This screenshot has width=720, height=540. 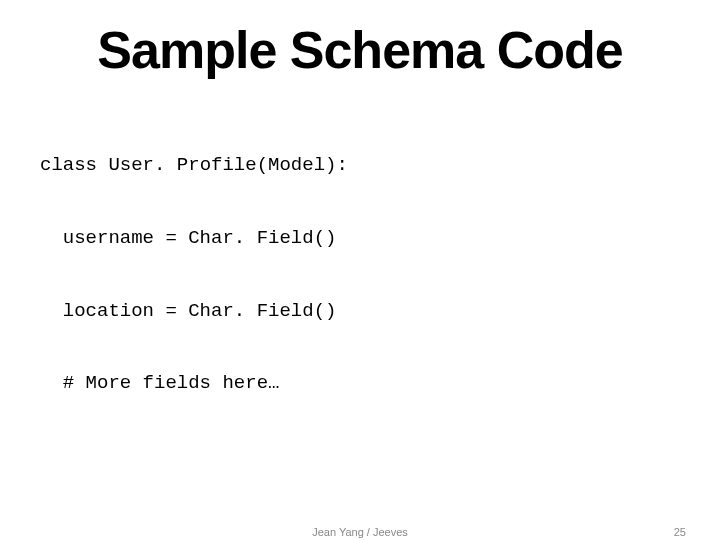 What do you see at coordinates (360, 50) in the screenshot?
I see `slide-title: Sample Schema Code` at bounding box center [360, 50].